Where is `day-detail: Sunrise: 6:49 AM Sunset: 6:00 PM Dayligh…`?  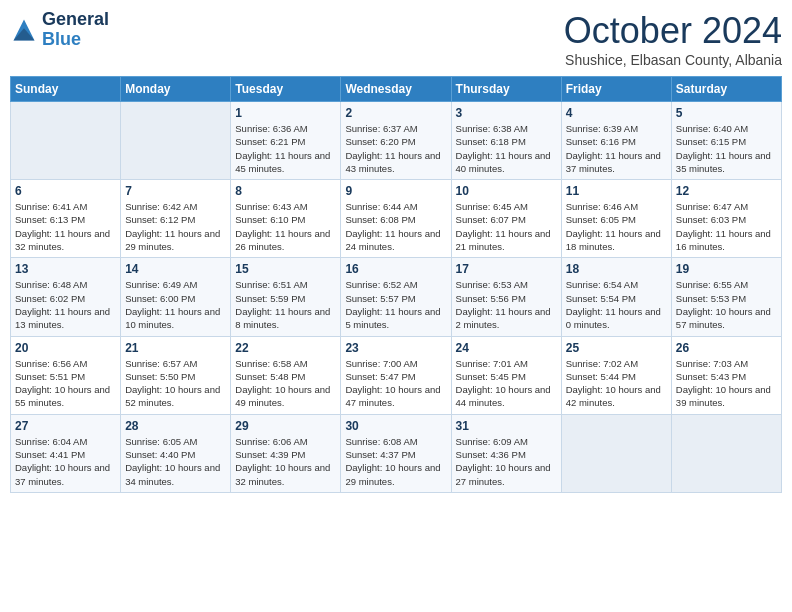
day-detail: Sunrise: 6:49 AM Sunset: 6:00 PM Dayligh… is located at coordinates (176, 304).